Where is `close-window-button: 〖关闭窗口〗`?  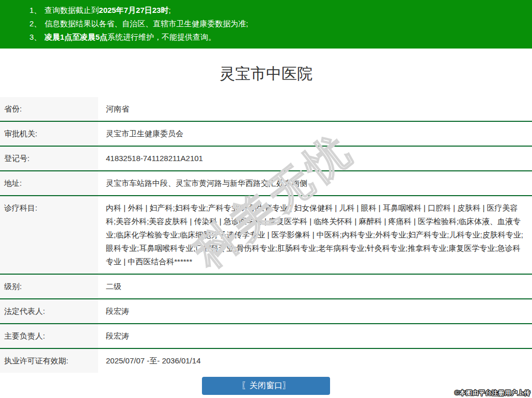
close-window-button: 〖关闭窗口〗 is located at coordinates (266, 386).